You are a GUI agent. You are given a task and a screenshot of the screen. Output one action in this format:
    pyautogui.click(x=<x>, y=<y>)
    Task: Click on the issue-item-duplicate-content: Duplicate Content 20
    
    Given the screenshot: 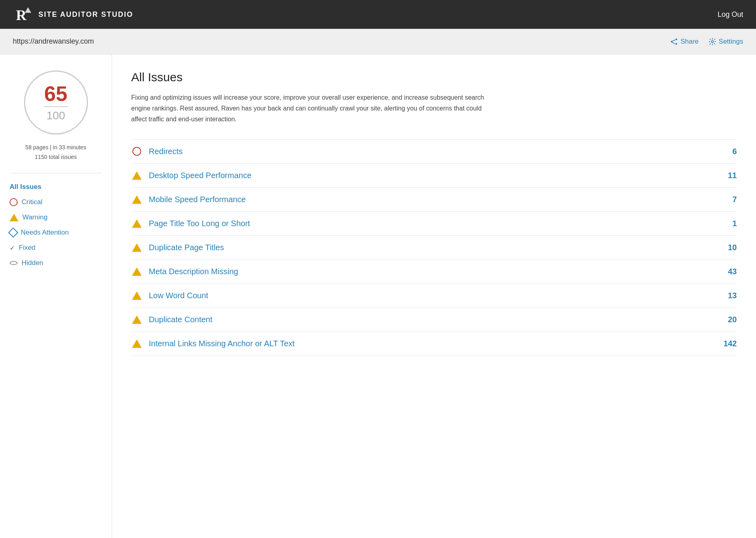 What is the action you would take?
    pyautogui.click(x=434, y=319)
    